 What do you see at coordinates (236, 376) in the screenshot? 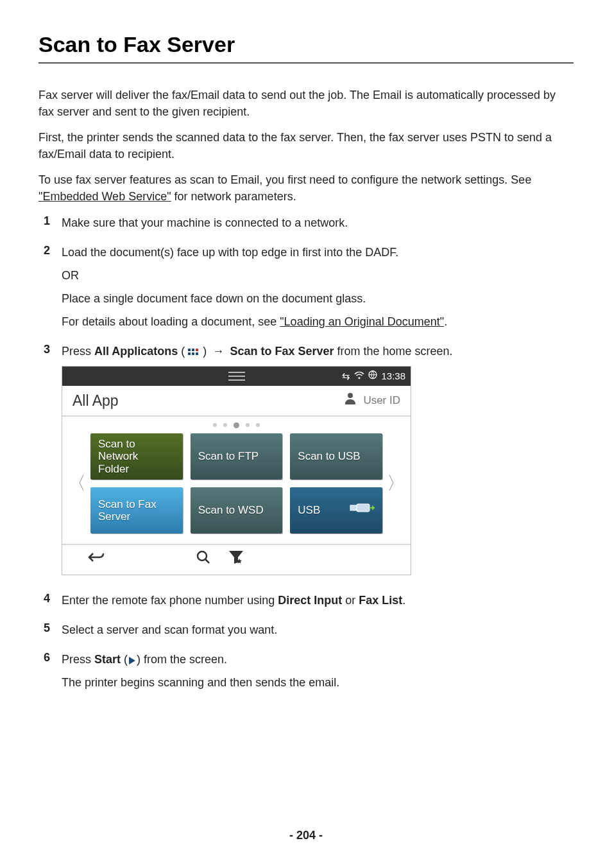
I see `status-bar: ⇆ 13:38` at bounding box center [236, 376].